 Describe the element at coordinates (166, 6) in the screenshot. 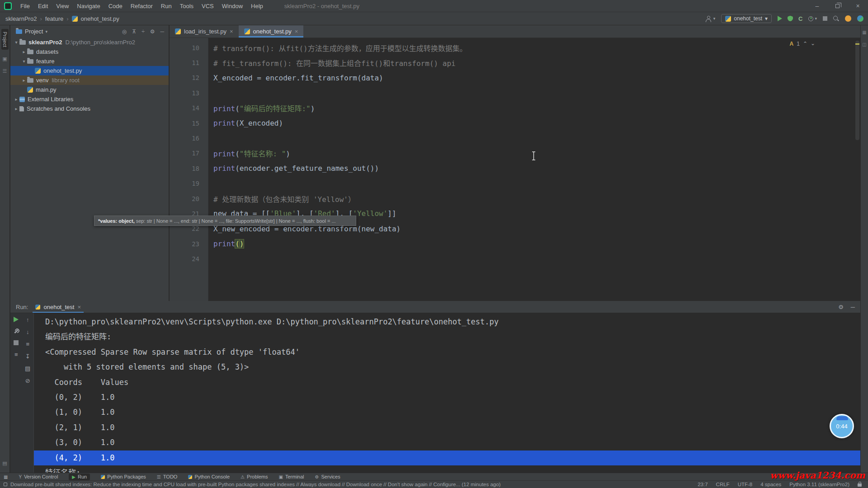

I see `menu-run: Run` at that location.